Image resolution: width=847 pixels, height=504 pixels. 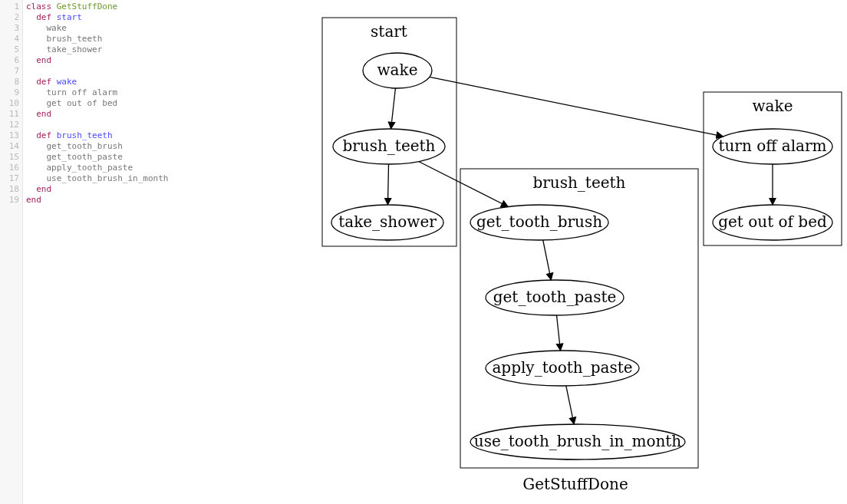 What do you see at coordinates (97, 39) in the screenshot?
I see `code-line: brush_teeth` at bounding box center [97, 39].